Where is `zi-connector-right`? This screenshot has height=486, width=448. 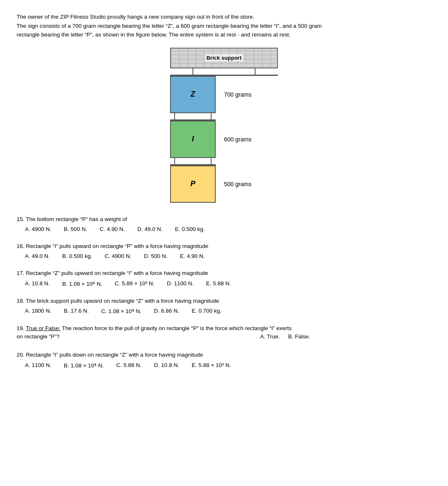
zi-connector-right is located at coordinates (211, 116).